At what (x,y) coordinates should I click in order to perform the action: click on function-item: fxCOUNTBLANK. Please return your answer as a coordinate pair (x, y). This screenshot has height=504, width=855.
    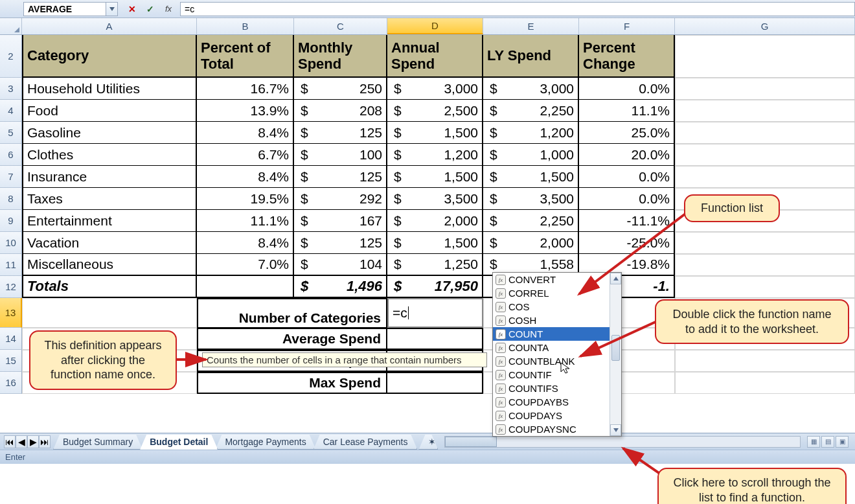
    Looking at the image, I should click on (557, 361).